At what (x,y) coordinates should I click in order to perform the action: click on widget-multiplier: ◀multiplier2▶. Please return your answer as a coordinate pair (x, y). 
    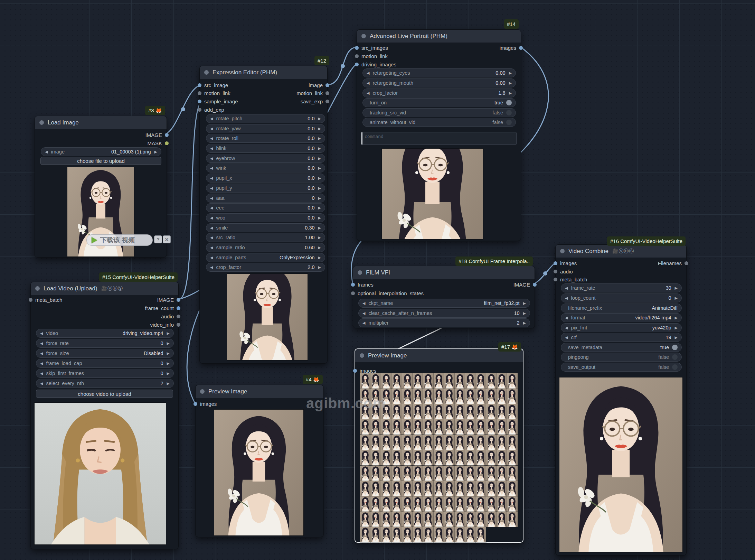
    Looking at the image, I should click on (444, 323).